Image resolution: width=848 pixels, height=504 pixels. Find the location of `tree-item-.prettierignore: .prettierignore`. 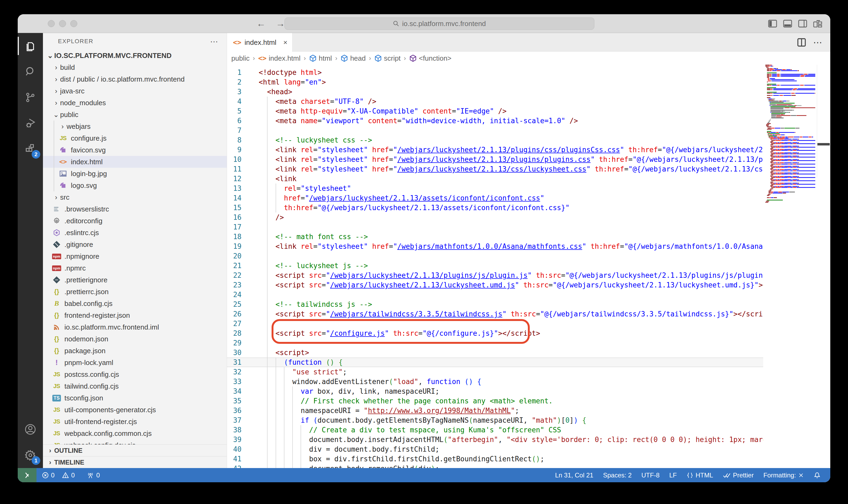

tree-item-.prettierignore: .prettierignore is located at coordinates (135, 280).